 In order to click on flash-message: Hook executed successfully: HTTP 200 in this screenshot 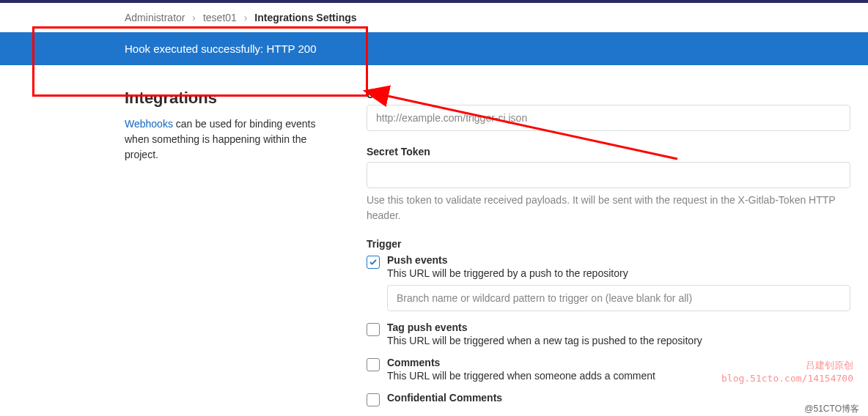, I will do `click(488, 48)`.